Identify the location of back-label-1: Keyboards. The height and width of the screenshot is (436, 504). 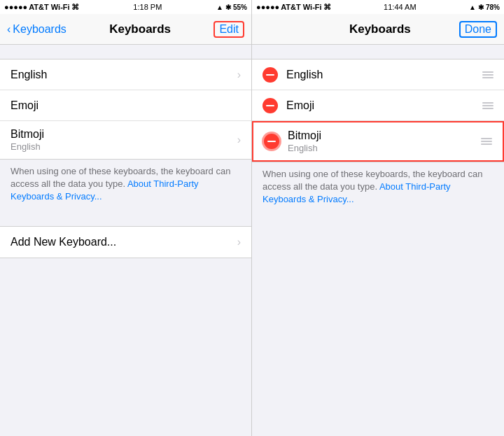
(39, 29).